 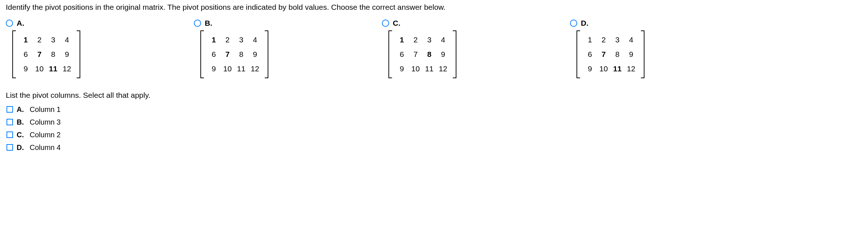 I want to click on option-letter: B., so click(x=208, y=23).